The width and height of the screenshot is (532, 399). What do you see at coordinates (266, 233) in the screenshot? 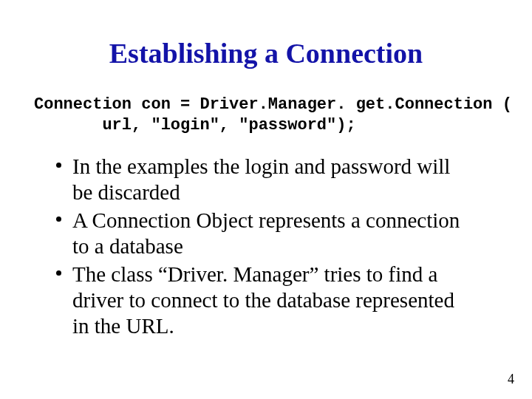
I see `bullet-text: A Connection Object represents a connect…` at bounding box center [266, 233].